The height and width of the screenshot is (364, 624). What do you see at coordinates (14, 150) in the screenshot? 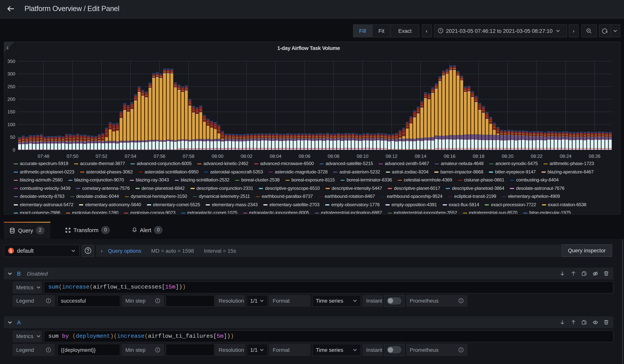
I see `svg-text: 0` at bounding box center [14, 150].